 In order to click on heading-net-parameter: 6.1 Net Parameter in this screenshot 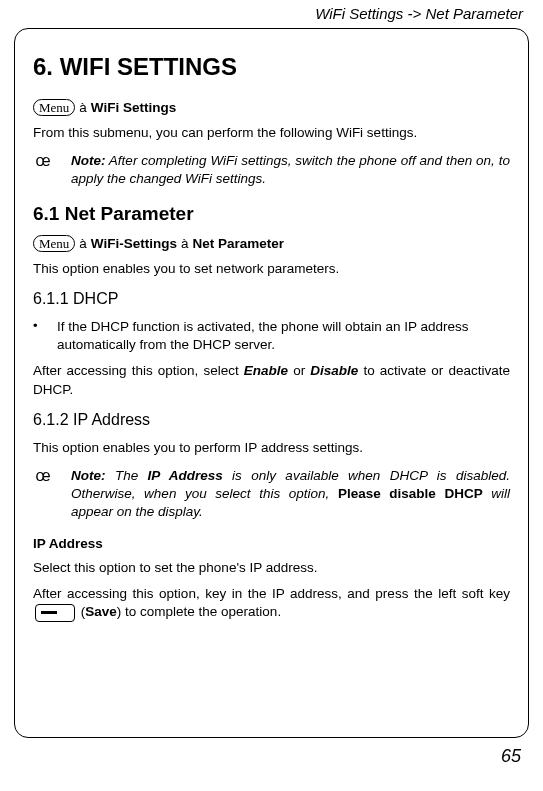, I will do `click(272, 214)`.